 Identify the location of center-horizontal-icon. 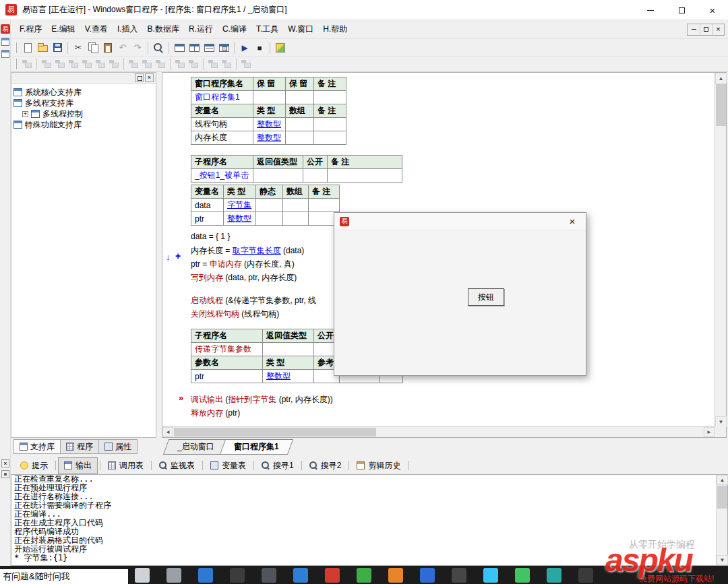
(100, 64).